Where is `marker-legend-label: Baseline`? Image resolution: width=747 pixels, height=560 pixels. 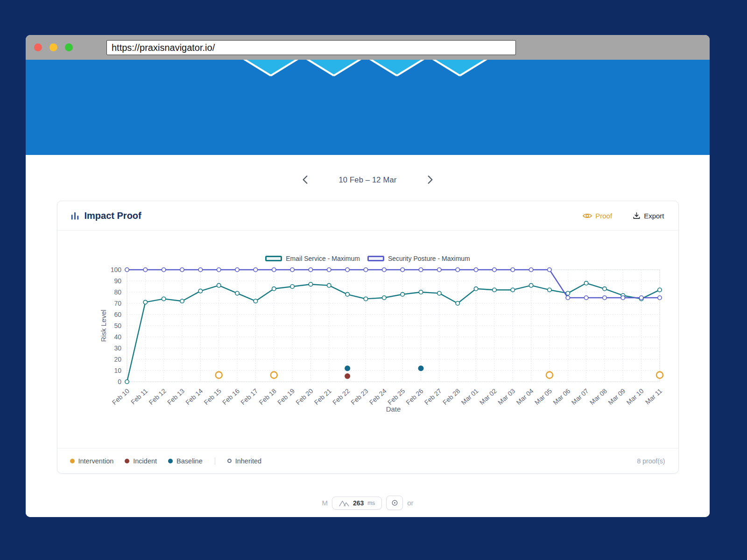
marker-legend-label: Baseline is located at coordinates (190, 461).